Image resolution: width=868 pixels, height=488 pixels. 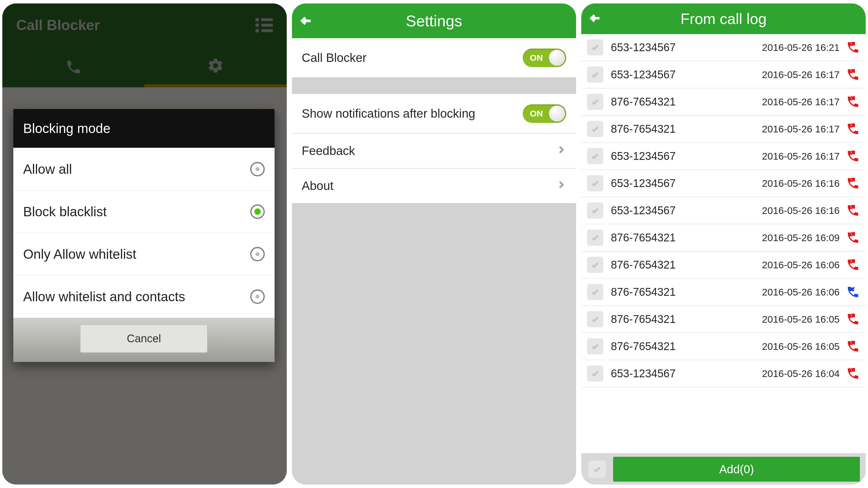 I want to click on call-time: 2016-05-26 16:21, so click(x=801, y=47).